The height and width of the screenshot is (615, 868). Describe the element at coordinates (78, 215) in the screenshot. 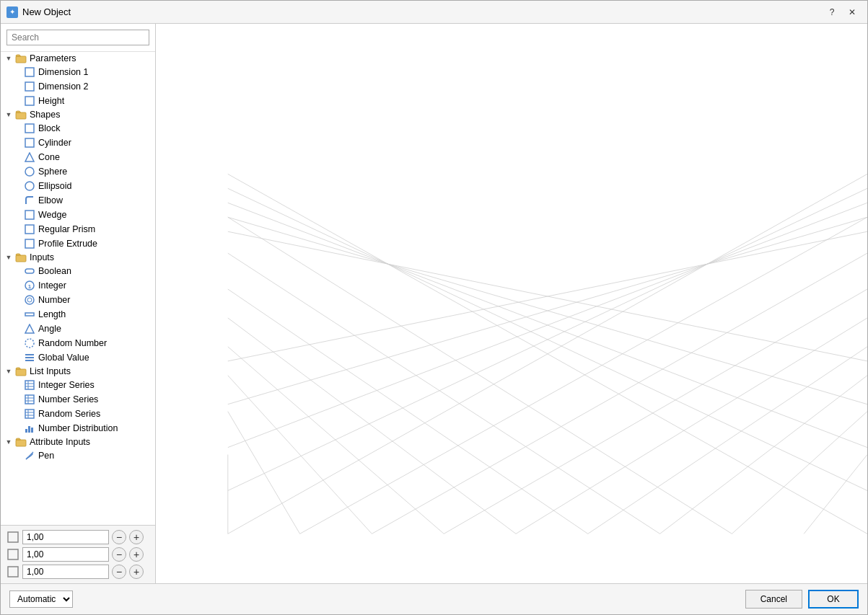

I see `item-wedge: Wedge` at that location.